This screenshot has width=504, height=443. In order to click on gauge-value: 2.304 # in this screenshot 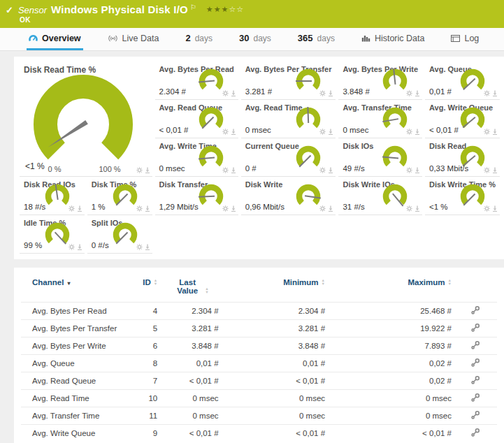, I will do `click(173, 92)`.